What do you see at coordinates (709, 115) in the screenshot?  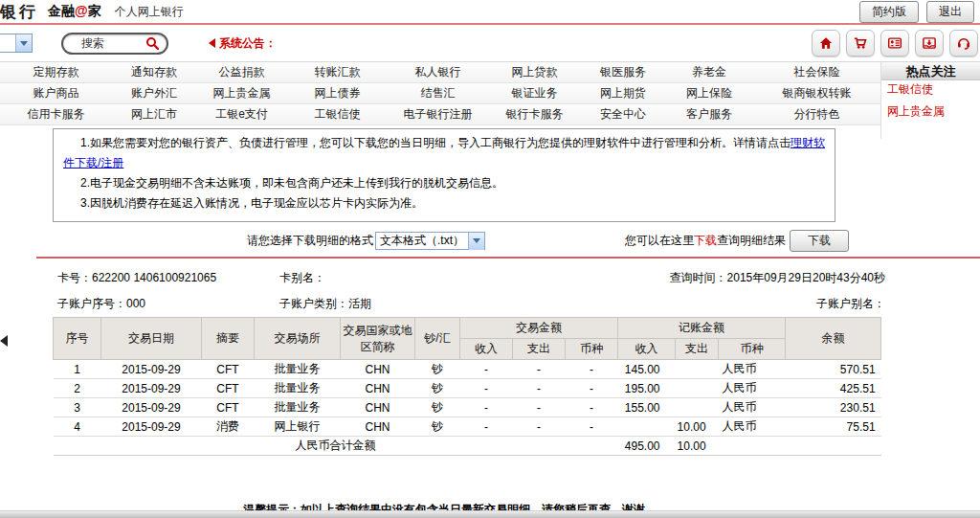 I see `nav-item: 客户服务` at bounding box center [709, 115].